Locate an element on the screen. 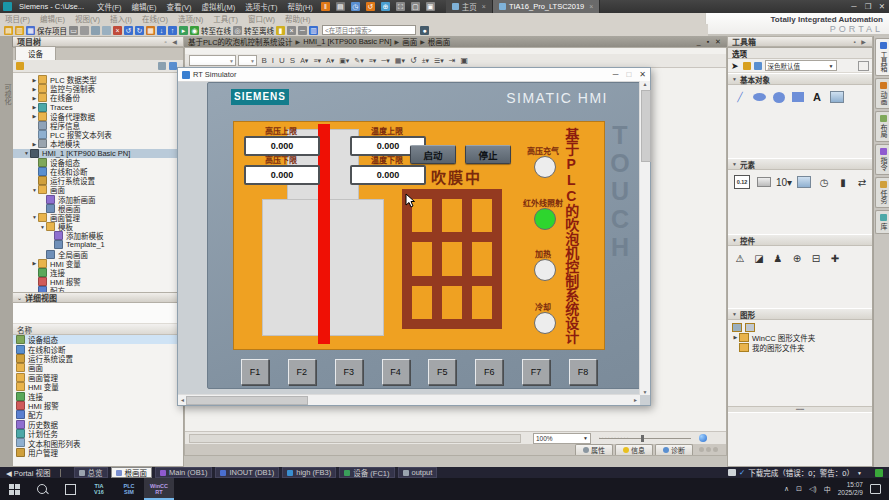  open-project-icon: ▥ is located at coordinates (20, 30).